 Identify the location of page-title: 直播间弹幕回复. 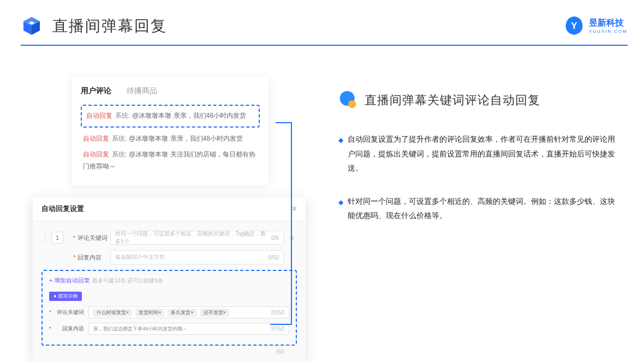
(110, 26).